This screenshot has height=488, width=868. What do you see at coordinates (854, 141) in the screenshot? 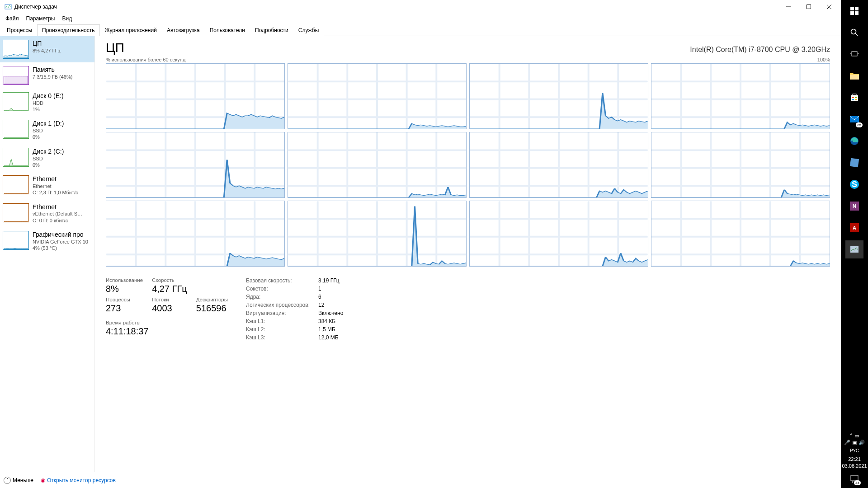
I see `edge-icon` at bounding box center [854, 141].